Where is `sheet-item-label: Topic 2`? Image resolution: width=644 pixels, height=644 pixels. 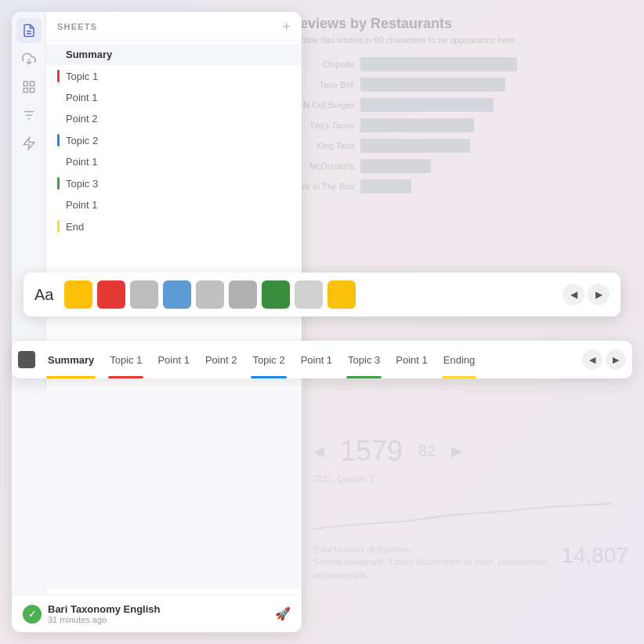 sheet-item-label: Topic 2 is located at coordinates (81, 141).